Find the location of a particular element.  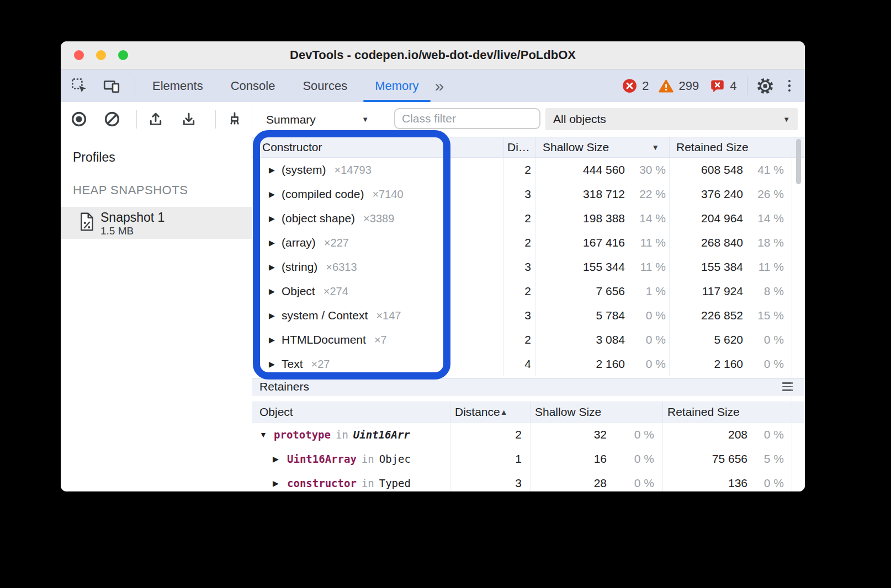

clear-brush-icon is located at coordinates (235, 119).